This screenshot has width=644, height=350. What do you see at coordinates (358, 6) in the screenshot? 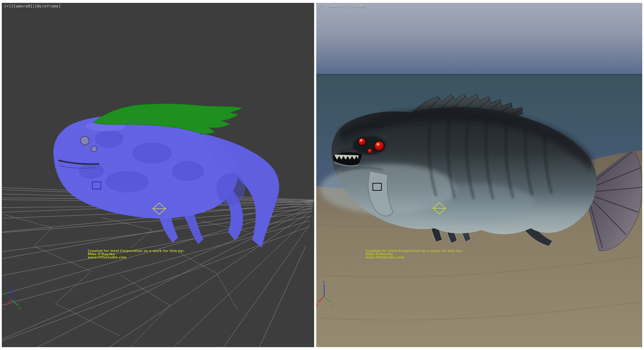
I see `viewport-menu-shading: [Shaded]` at bounding box center [358, 6].